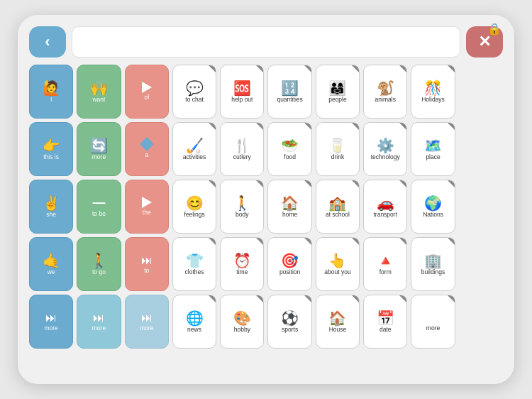 The width and height of the screenshot is (532, 399). I want to click on cell-home: 🏠home, so click(289, 207).